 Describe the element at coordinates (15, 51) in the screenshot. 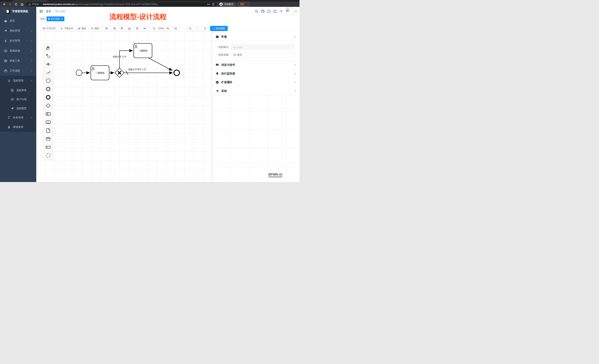

I see `sidebar-item-label: 基础设施` at that location.